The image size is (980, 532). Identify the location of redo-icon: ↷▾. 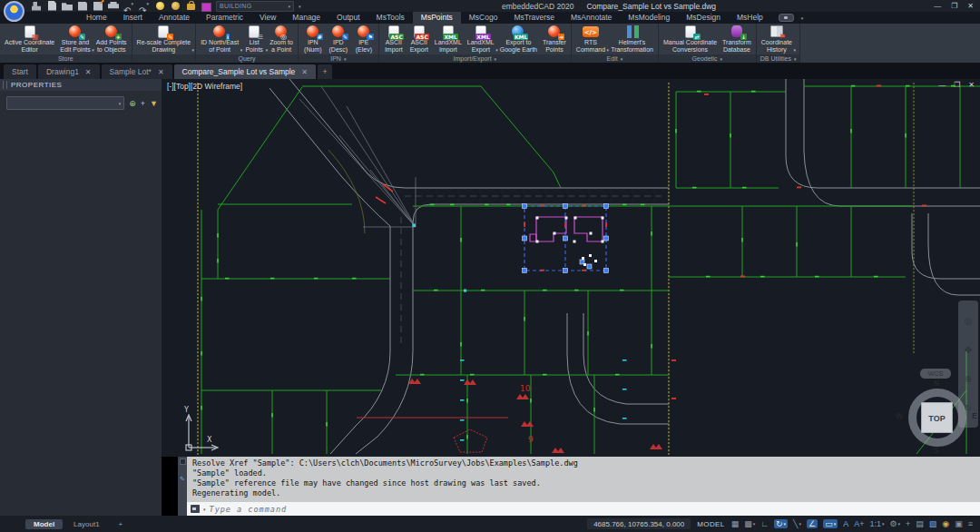
(145, 6).